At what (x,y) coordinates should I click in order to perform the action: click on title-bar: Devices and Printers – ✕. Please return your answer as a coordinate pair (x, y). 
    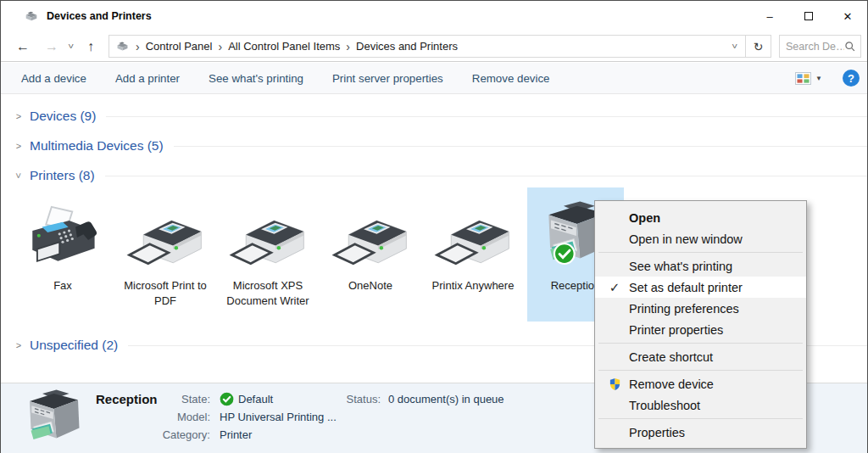
    Looking at the image, I should click on (434, 16).